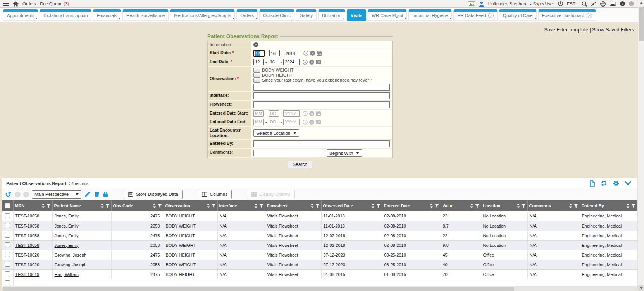 The image size is (644, 291). What do you see at coordinates (105, 194) in the screenshot?
I see `lock-icon` at bounding box center [105, 194].